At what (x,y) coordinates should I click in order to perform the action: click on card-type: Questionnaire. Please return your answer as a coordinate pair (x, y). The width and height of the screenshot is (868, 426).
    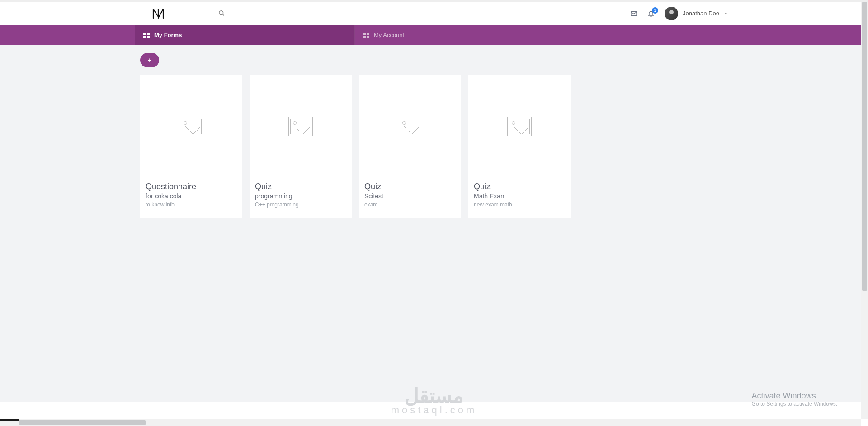
    Looking at the image, I should click on (191, 187).